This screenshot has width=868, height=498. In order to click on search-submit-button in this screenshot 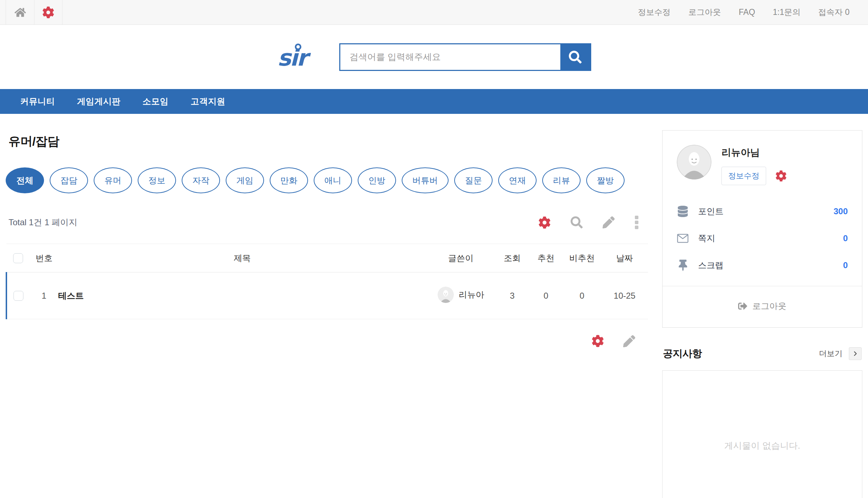, I will do `click(575, 57)`.